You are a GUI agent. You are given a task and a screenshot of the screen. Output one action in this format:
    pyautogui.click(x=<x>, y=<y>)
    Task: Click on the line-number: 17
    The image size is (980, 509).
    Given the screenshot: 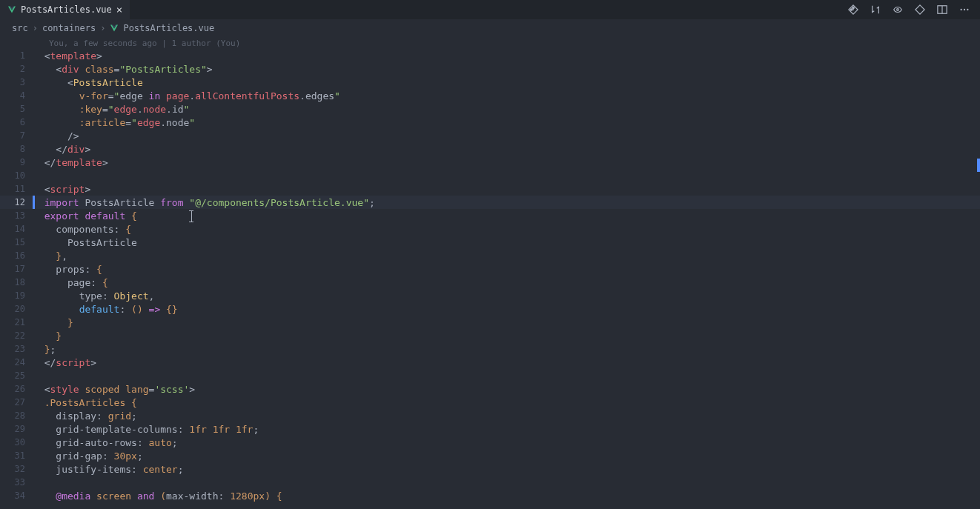 What is the action you would take?
    pyautogui.click(x=16, y=269)
    